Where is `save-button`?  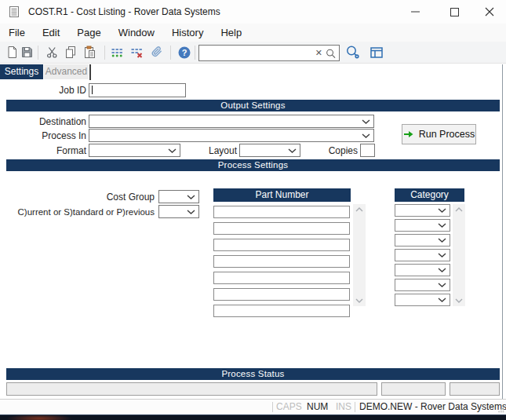
save-button is located at coordinates (27, 53).